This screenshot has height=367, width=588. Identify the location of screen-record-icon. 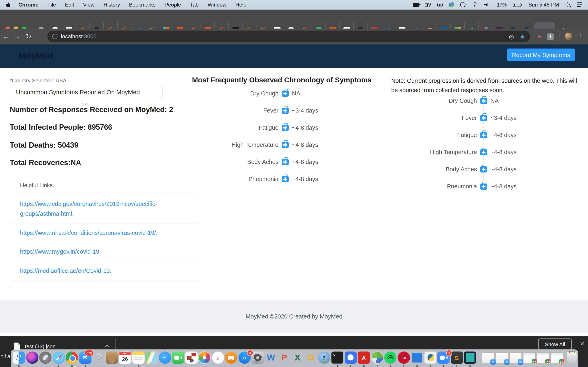
(440, 5).